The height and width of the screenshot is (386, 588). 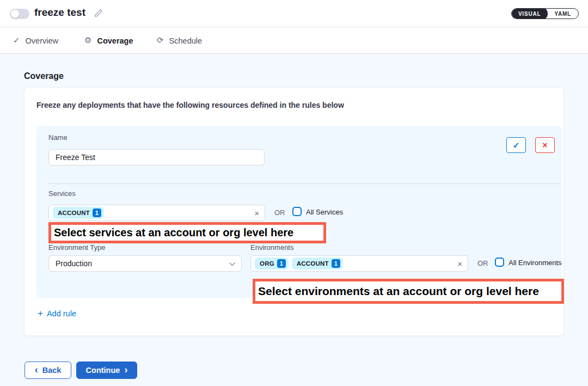 I want to click on continue-button-label: Continue, so click(x=103, y=370).